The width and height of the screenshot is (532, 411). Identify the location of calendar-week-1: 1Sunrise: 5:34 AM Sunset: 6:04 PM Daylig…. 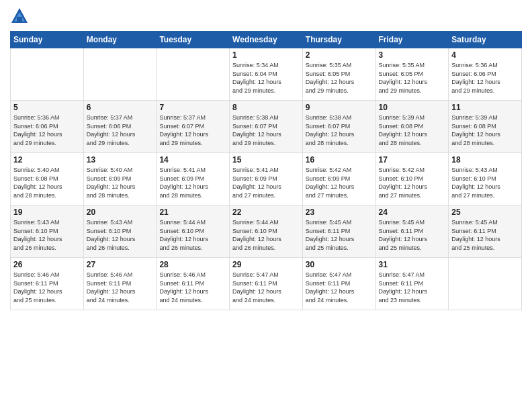
(266, 75).